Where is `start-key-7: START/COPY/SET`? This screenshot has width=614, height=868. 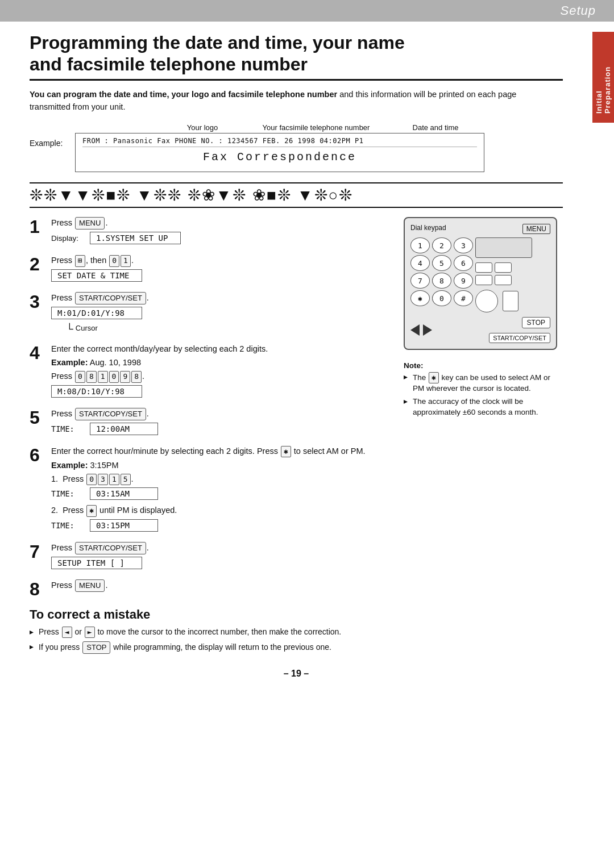
start-key-7: START/COPY/SET is located at coordinates (110, 548).